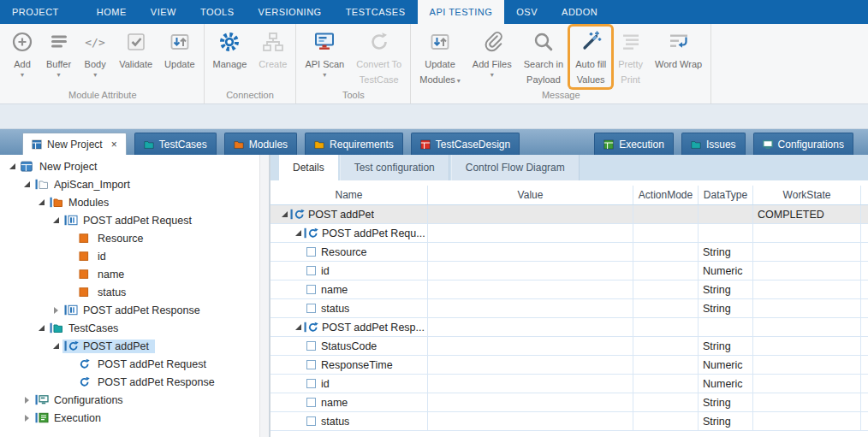 This screenshot has height=437, width=868. What do you see at coordinates (130, 274) in the screenshot?
I see `tree-item-name: name` at bounding box center [130, 274].